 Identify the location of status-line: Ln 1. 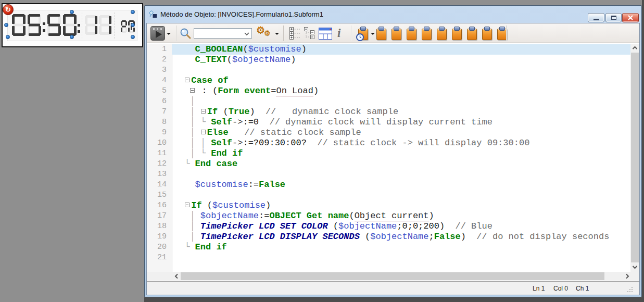
(538, 288).